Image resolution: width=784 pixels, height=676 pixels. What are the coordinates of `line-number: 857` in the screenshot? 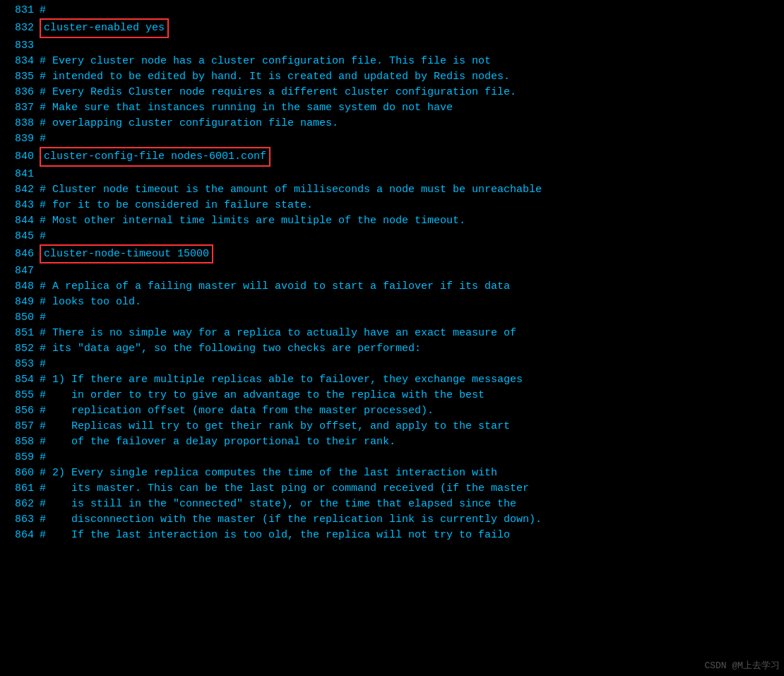 It's located at (19, 427).